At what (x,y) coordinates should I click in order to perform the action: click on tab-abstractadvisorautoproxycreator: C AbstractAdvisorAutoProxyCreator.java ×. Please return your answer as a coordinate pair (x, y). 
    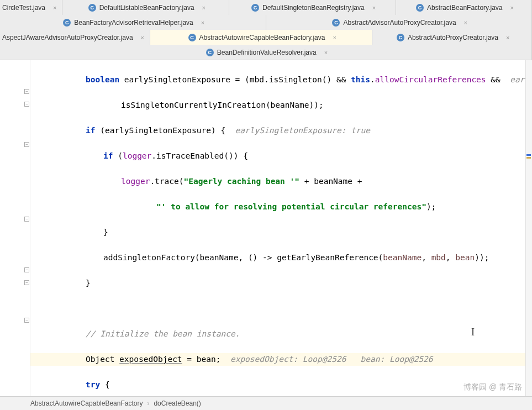
    Looking at the image, I should click on (399, 22).